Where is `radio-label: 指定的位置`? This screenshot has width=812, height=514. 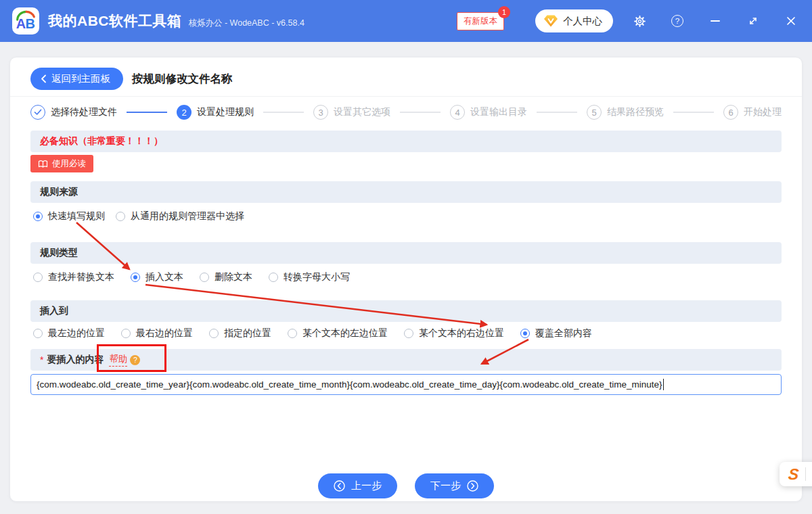 radio-label: 指定的位置 is located at coordinates (248, 333).